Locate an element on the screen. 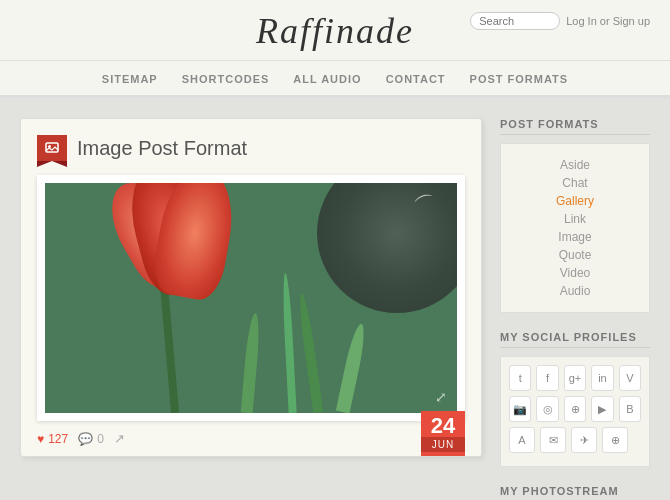 Image resolution: width=670 pixels, height=500 pixels. nav-sitemap: SITEMAP is located at coordinates (130, 79).